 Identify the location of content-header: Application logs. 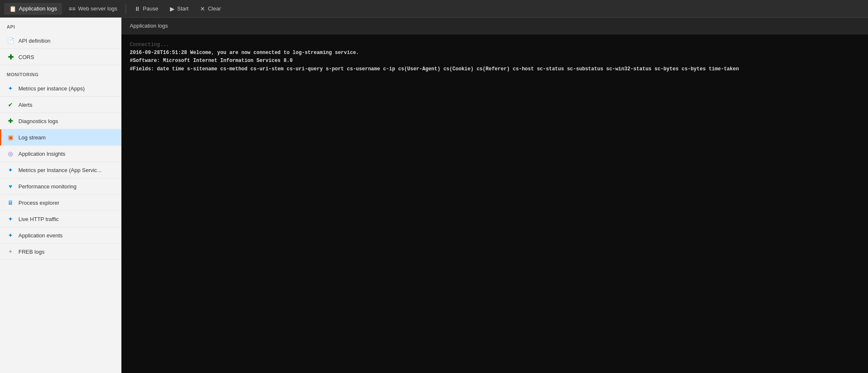
(495, 26).